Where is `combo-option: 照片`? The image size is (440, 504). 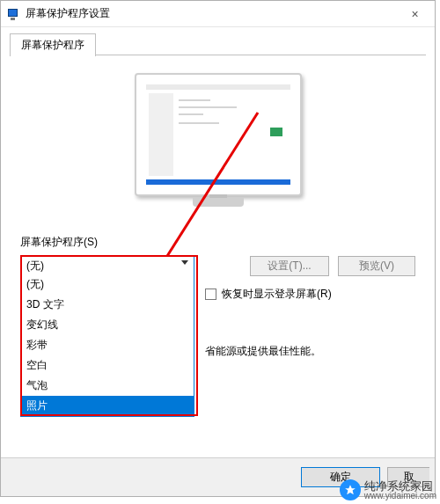
combo-option: 照片 is located at coordinates (107, 406).